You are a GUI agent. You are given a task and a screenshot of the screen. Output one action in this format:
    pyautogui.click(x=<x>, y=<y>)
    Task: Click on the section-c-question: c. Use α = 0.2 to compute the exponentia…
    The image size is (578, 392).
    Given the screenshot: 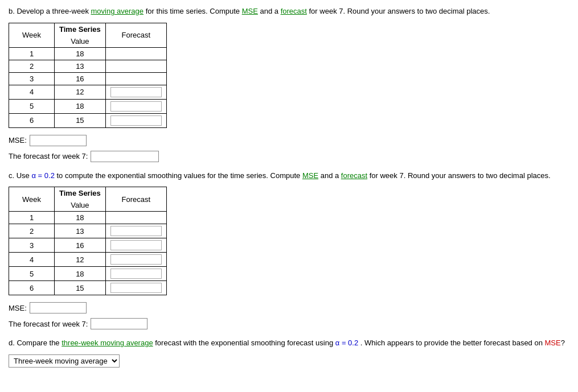 What is the action you would take?
    pyautogui.click(x=289, y=176)
    